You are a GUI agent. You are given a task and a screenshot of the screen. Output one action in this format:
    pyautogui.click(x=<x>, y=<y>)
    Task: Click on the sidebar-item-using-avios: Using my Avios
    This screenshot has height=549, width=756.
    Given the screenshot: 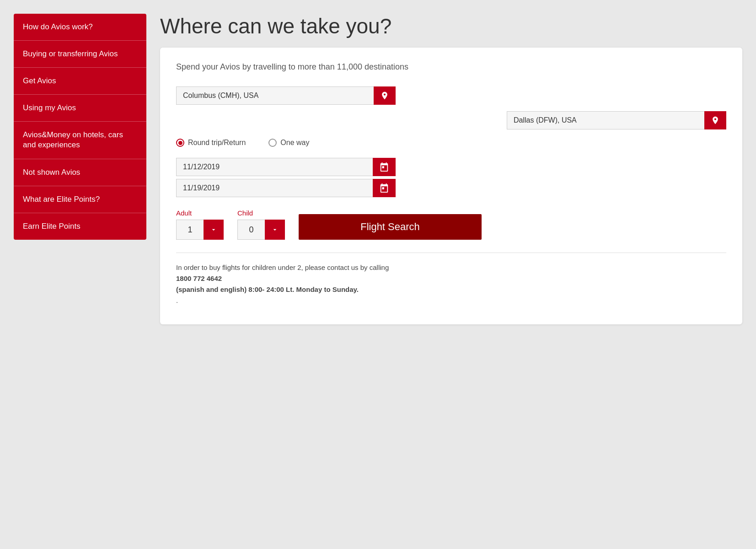 What is the action you would take?
    pyautogui.click(x=80, y=108)
    